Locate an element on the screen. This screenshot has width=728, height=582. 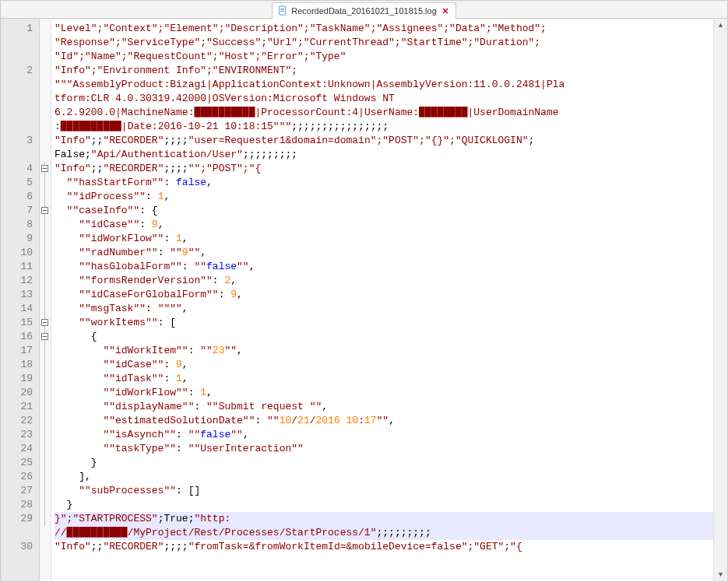
code-line: "Info";"Environment Info";"ENVIRONMENT"; is located at coordinates (391, 71).